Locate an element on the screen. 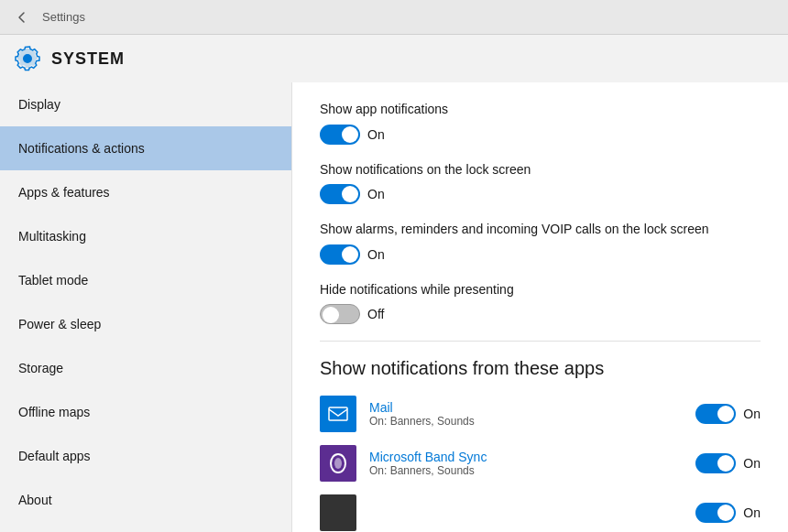 This screenshot has width=788, height=532. system-header: SYSTEM is located at coordinates (394, 59).